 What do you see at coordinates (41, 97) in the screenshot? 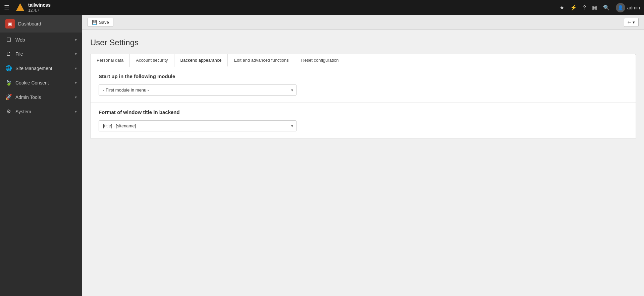
I see `sidebar-item-admin-tools: 🚀 Admin Tools ▾` at bounding box center [41, 97].